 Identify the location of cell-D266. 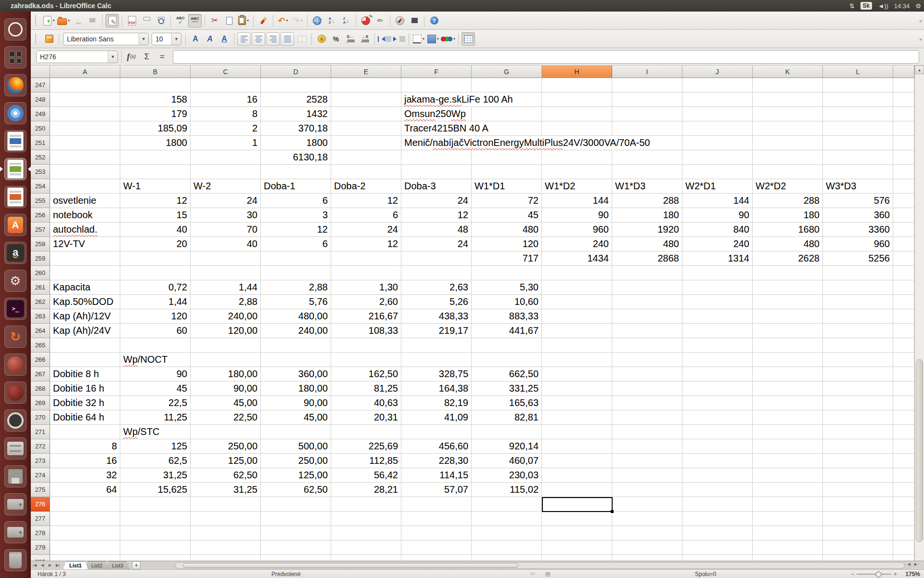
(296, 360).